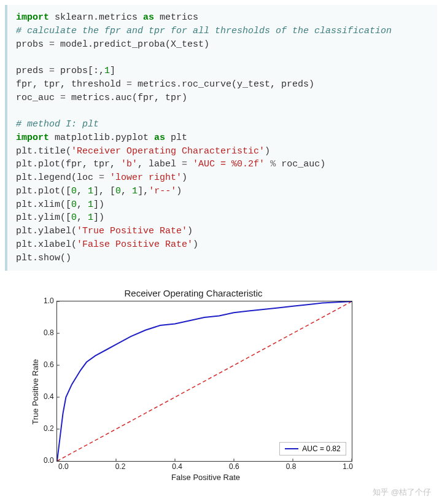  I want to click on chart-title: Receiver Operating Characteristic, so click(193, 293).